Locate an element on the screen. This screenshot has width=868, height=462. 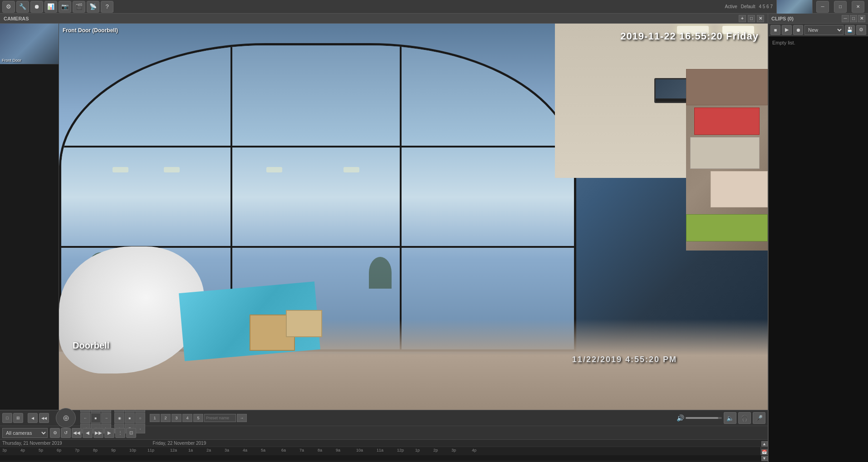
timeline-scroll-down: ▼ is located at coordinates (765, 458).